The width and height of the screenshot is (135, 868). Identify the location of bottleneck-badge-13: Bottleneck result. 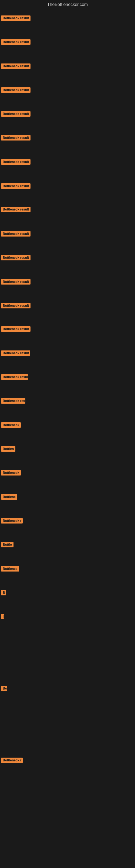
(16, 306).